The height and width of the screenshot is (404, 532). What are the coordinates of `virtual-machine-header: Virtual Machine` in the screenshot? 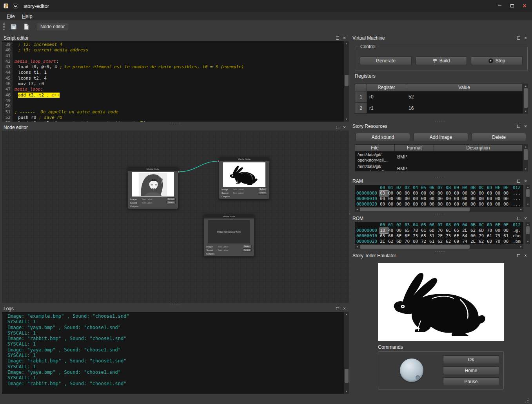 It's located at (441, 38).